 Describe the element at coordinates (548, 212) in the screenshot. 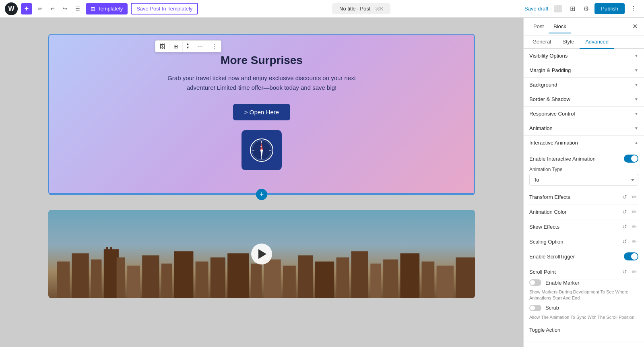

I see `animation-color-label: Animation Color` at that location.